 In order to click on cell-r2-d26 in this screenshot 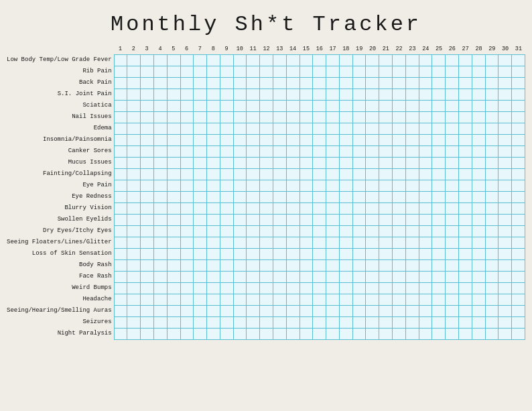, I will do `click(466, 83)`.